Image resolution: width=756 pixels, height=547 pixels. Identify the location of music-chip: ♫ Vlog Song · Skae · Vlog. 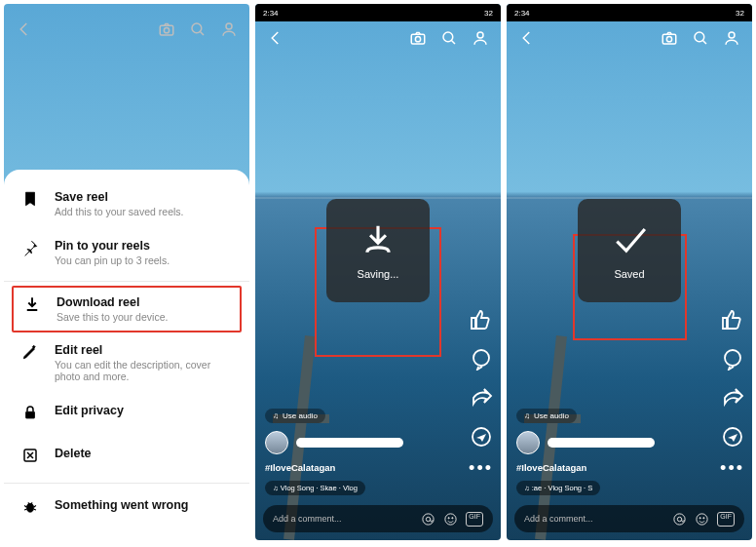
(316, 488).